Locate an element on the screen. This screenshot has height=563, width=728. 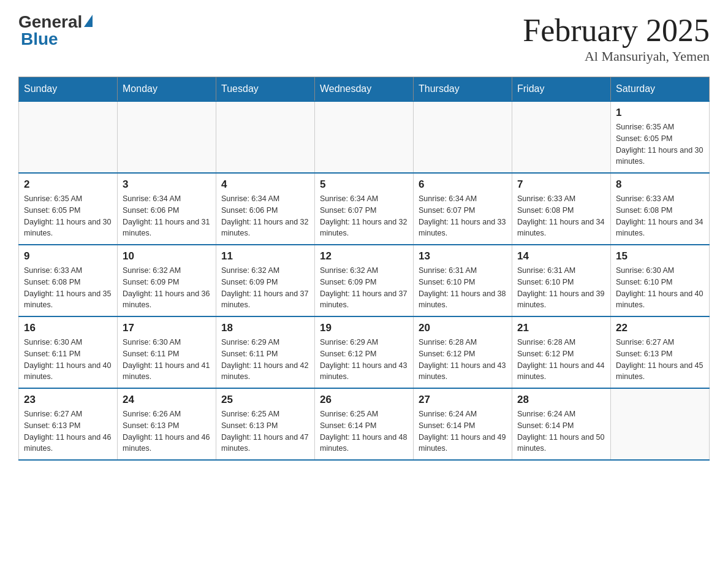
calendar-cell: 18Sunrise: 6:29 AMSunset: 6:11 PMDayligh… is located at coordinates (266, 352).